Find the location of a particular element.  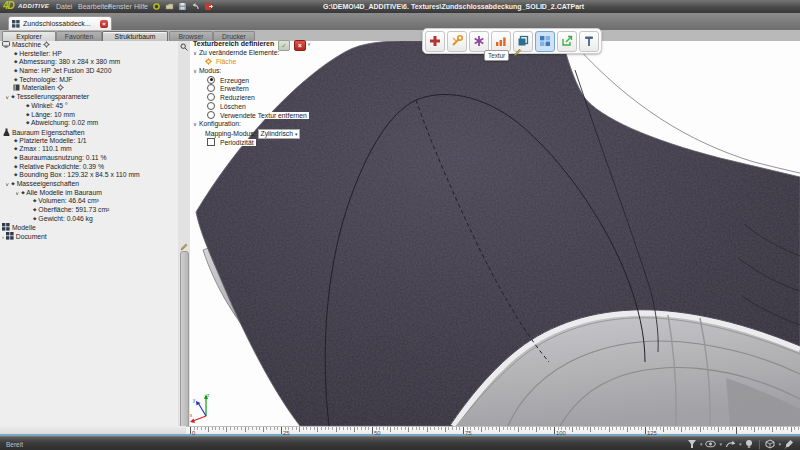

radio-label: Verwendete Textur entfernen is located at coordinates (264, 116).